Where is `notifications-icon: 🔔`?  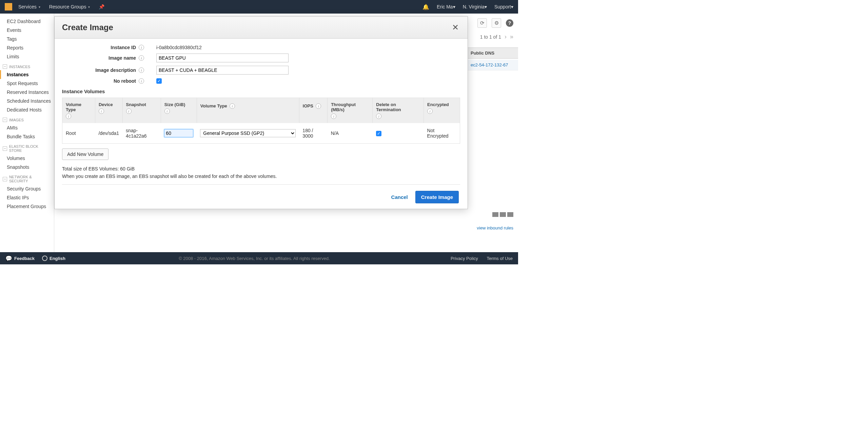 notifications-icon: 🔔 is located at coordinates (426, 7).